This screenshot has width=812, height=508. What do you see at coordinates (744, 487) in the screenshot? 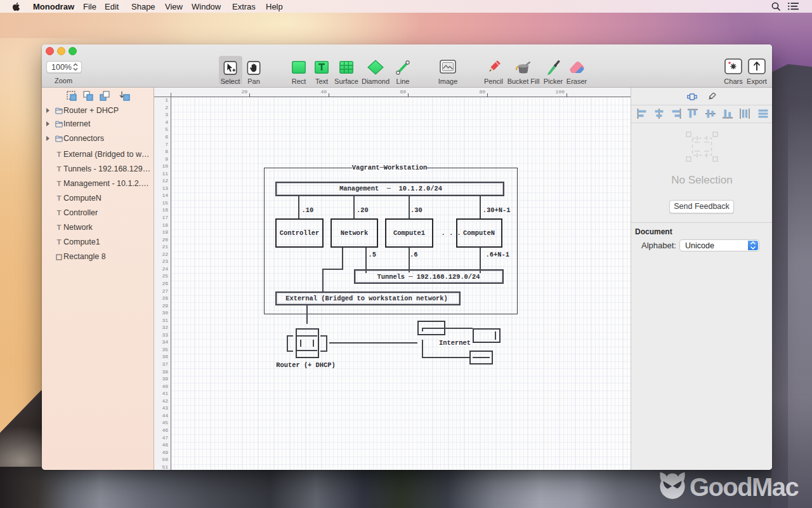
I see `svg-text: GoodMac` at bounding box center [744, 487].